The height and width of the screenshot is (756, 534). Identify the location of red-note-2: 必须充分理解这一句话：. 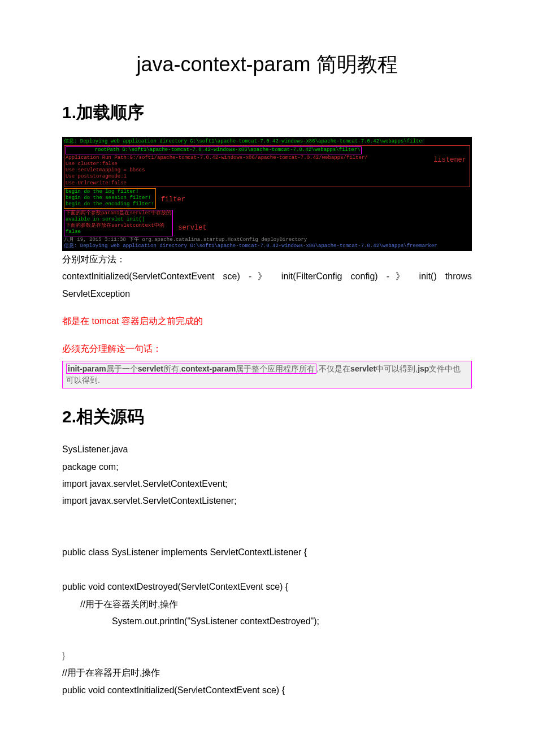
(267, 349).